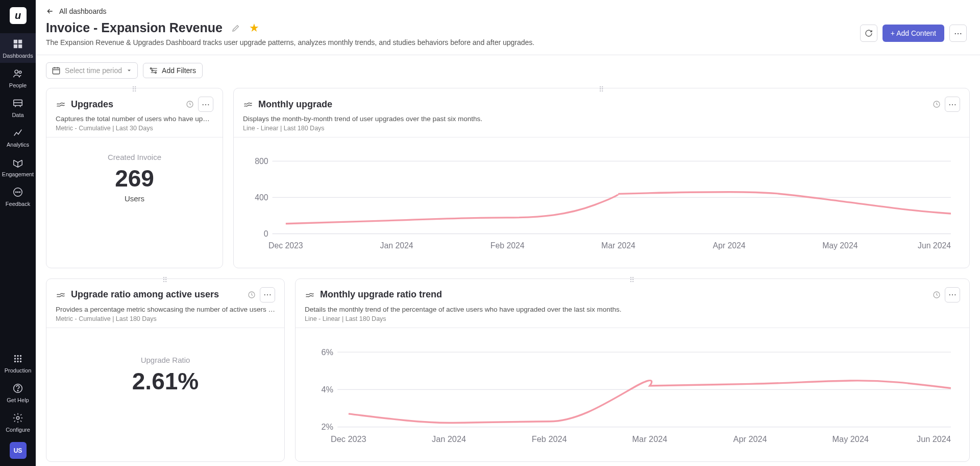  Describe the element at coordinates (18, 78) in the screenshot. I see `sidebar-item-people: People` at that location.